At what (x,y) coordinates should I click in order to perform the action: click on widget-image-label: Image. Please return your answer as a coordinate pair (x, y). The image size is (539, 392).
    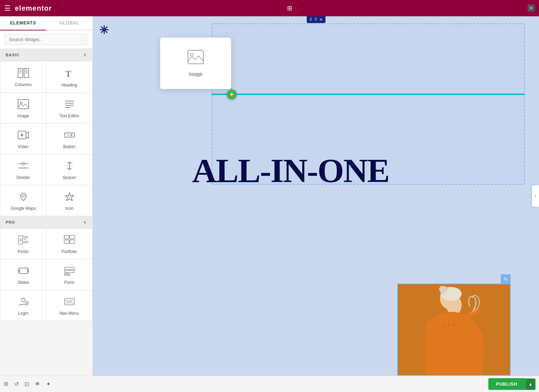
    Looking at the image, I should click on (23, 116).